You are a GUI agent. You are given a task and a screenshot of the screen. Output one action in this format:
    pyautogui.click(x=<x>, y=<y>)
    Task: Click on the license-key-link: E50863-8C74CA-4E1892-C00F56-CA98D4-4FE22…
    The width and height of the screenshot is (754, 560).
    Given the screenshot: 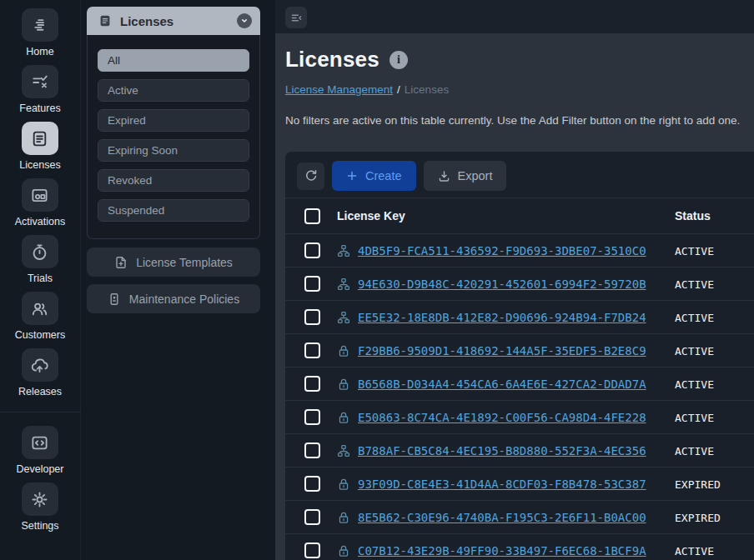 What is the action you would take?
    pyautogui.click(x=502, y=418)
    